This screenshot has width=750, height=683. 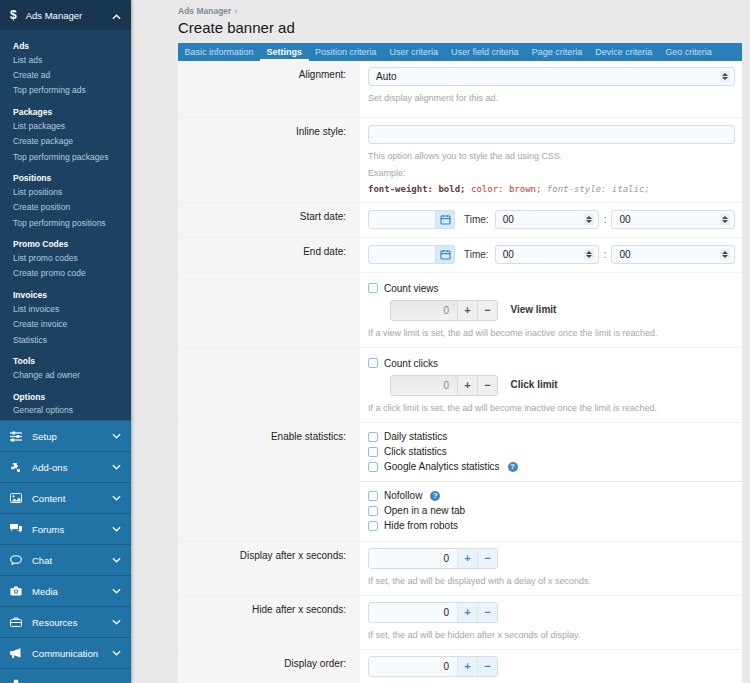 What do you see at coordinates (486, 52) in the screenshot?
I see `tab-user-field-criteria: User field criteria` at bounding box center [486, 52].